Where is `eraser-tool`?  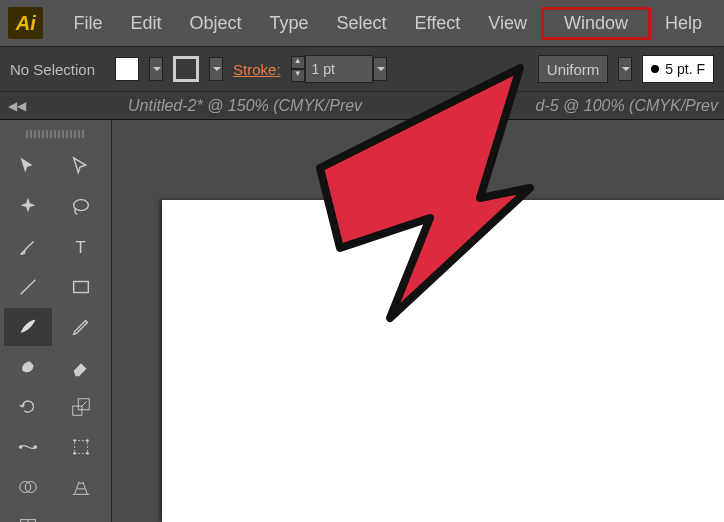 eraser-tool is located at coordinates (81, 367).